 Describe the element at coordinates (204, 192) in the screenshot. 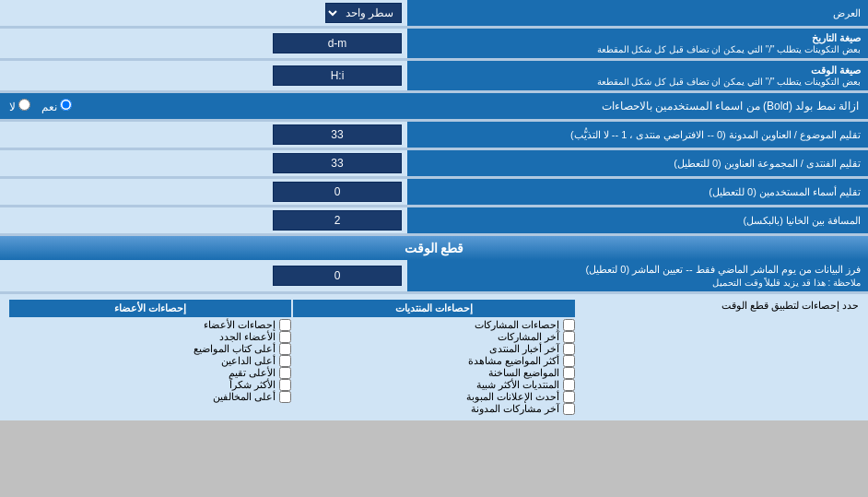

I see `username-count-cell` at that location.